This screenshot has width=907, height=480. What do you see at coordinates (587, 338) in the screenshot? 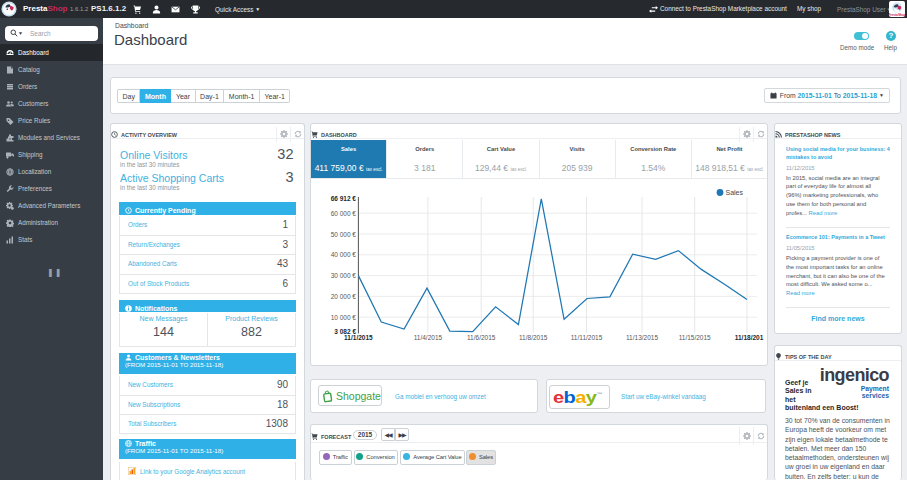
I see `svg-text: 11/11/2015` at bounding box center [587, 338].